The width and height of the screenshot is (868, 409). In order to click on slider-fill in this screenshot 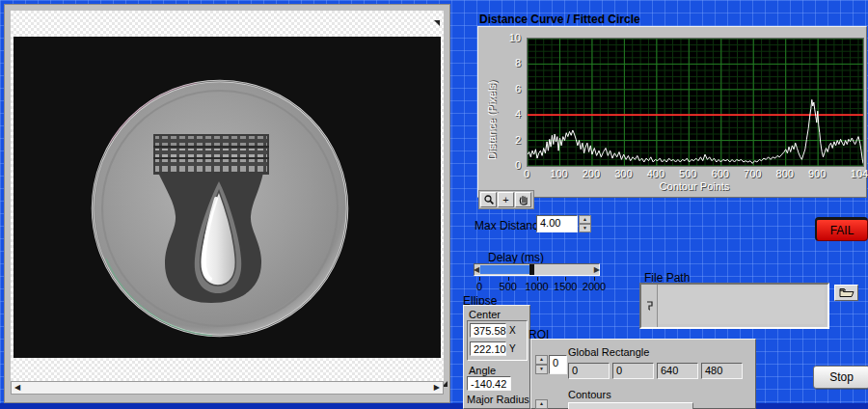, I will do `click(505, 270)`.